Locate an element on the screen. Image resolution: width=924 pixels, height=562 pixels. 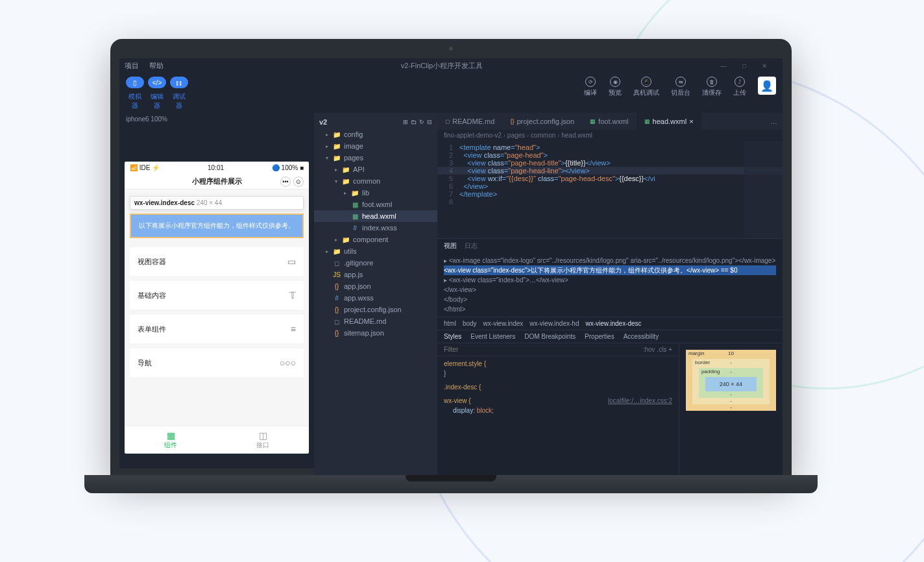
debugger-toggle: ⫿⫿ is located at coordinates (179, 82).